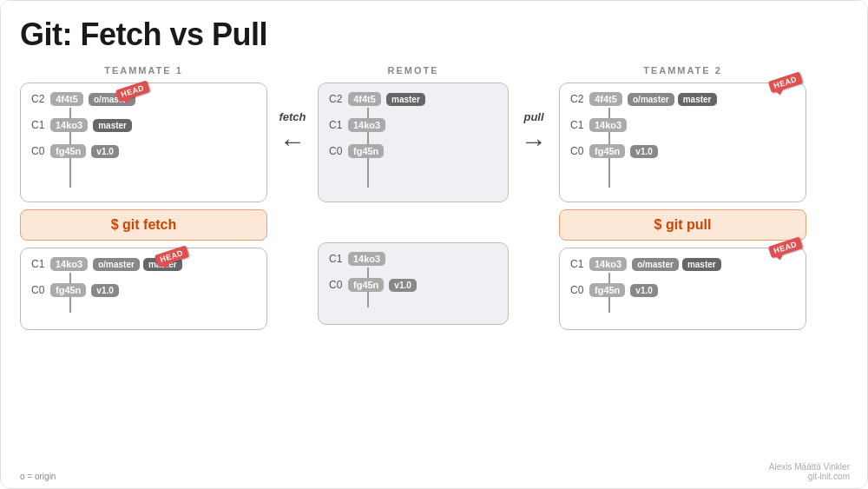  I want to click on footer-credit: Alexis Määttä Vinkler git-init.com, so click(809, 472).